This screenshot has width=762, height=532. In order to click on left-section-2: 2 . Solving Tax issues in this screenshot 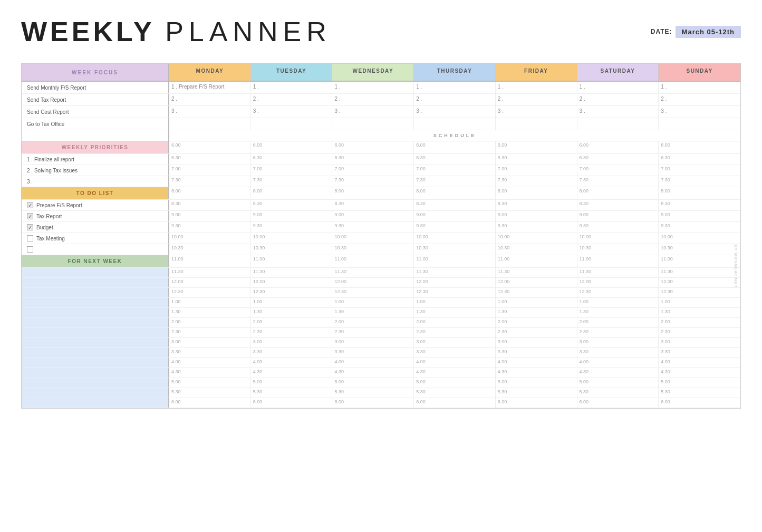, I will do `click(95, 170)`.